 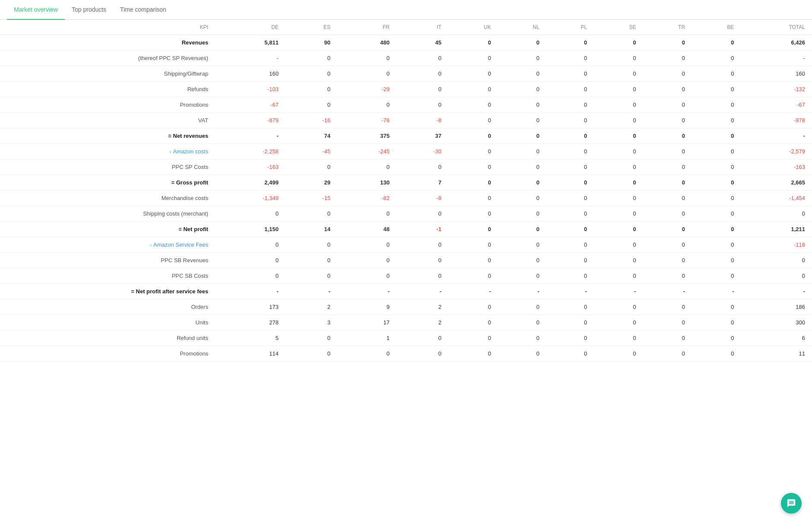 What do you see at coordinates (422, 183) in the screenshot?
I see `cell-it: 7` at bounding box center [422, 183].